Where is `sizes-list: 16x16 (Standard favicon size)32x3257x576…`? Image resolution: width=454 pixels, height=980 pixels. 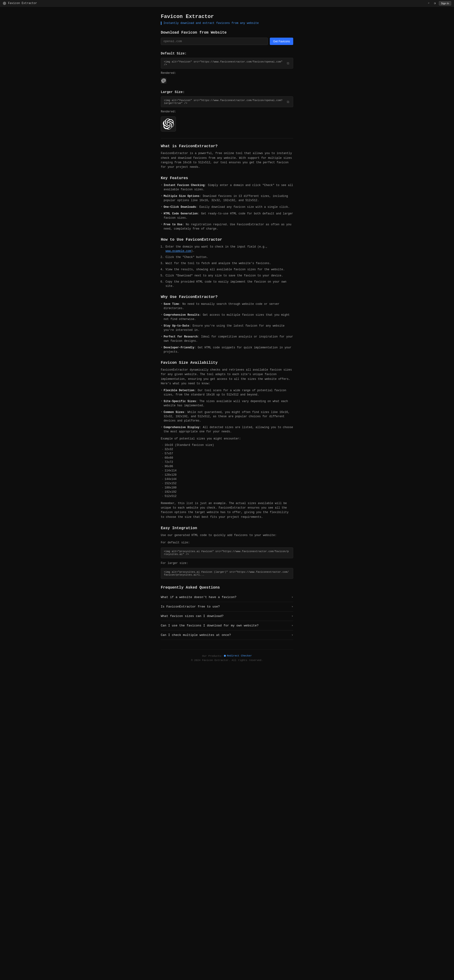
sizes-list: 16x16 (Standard favicon size)32x3257x576… is located at coordinates (227, 471).